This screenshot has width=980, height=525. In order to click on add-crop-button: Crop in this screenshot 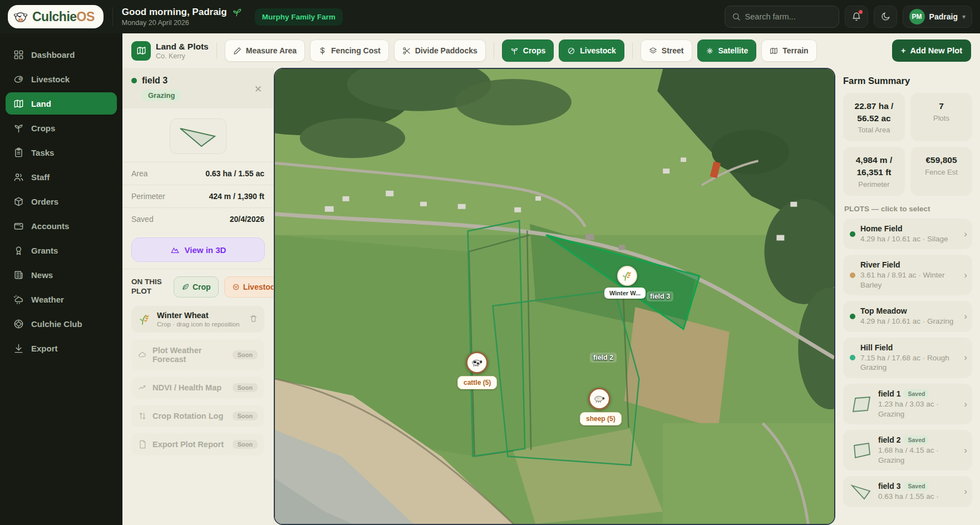, I will do `click(196, 287)`.